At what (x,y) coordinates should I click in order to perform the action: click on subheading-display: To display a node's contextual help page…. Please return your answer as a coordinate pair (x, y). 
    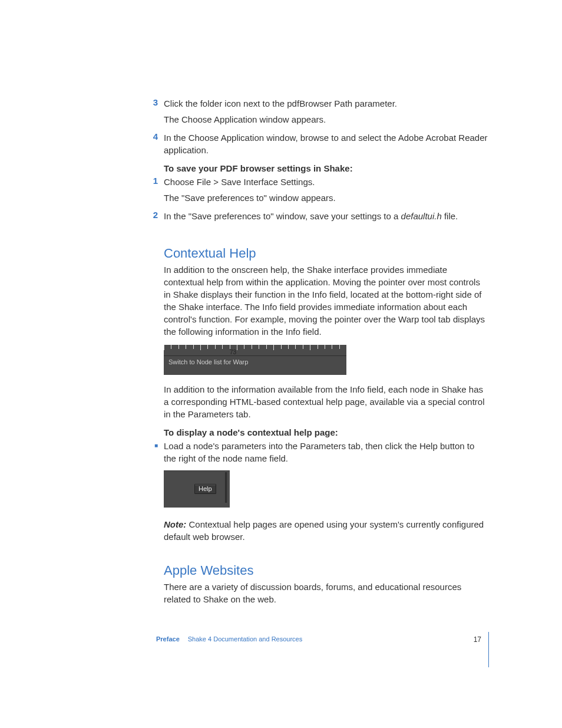
    Looking at the image, I should click on (326, 433).